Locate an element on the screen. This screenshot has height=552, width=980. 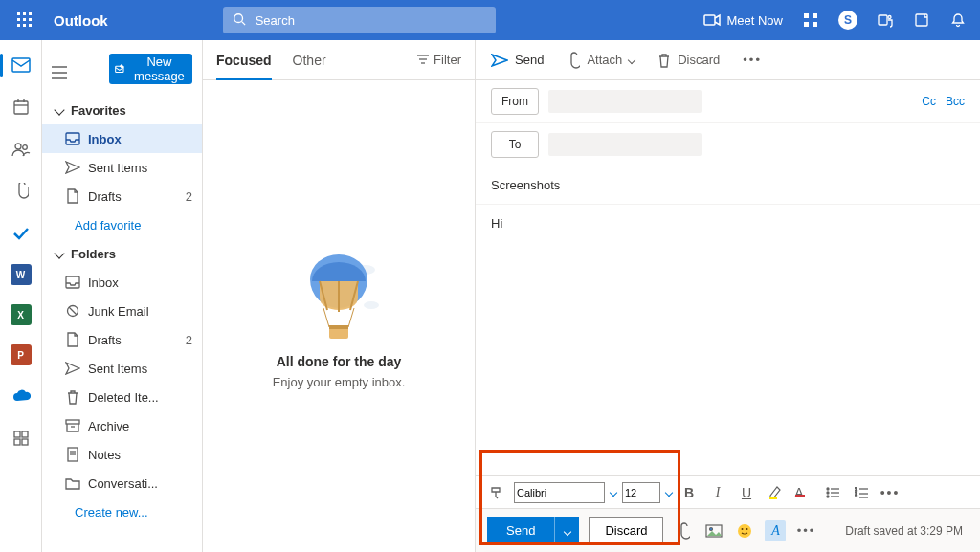
app-launcher-icon is located at coordinates (25, 20).